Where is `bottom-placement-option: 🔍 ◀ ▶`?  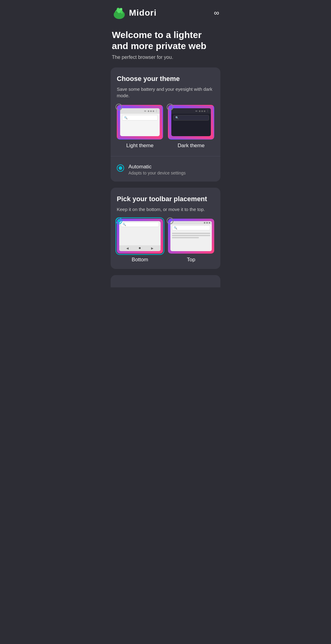
bottom-placement-option: 🔍 ◀ ▶ is located at coordinates (140, 240).